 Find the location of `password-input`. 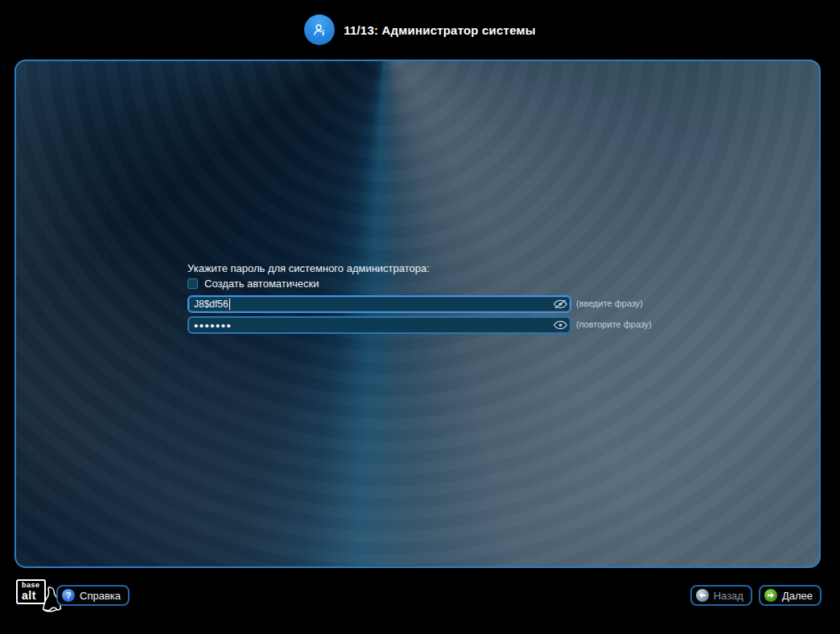

password-input is located at coordinates (380, 304).